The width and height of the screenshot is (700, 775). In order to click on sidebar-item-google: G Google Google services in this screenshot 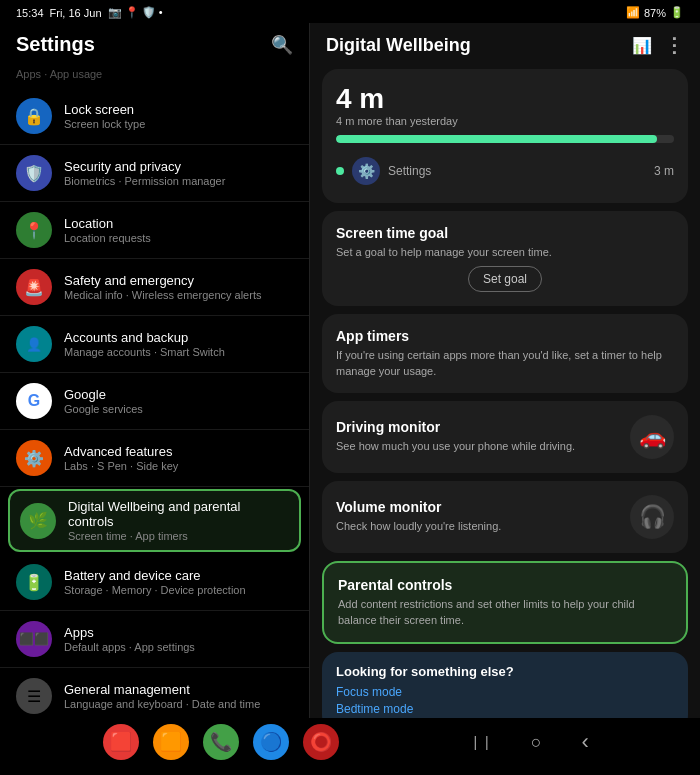, I will do `click(154, 402)`.